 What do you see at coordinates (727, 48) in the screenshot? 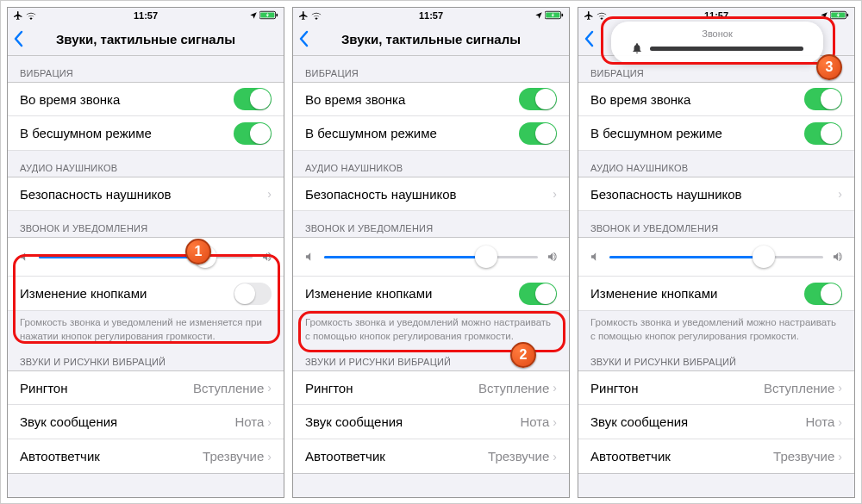
I see `volume-hud-bar` at bounding box center [727, 48].